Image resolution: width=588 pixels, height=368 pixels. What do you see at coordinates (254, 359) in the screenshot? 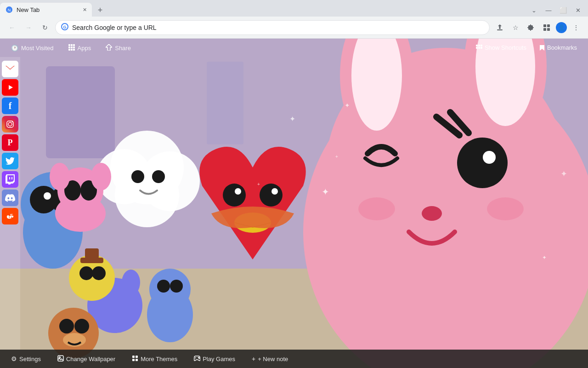
I see `note-icon: +` at bounding box center [254, 359].